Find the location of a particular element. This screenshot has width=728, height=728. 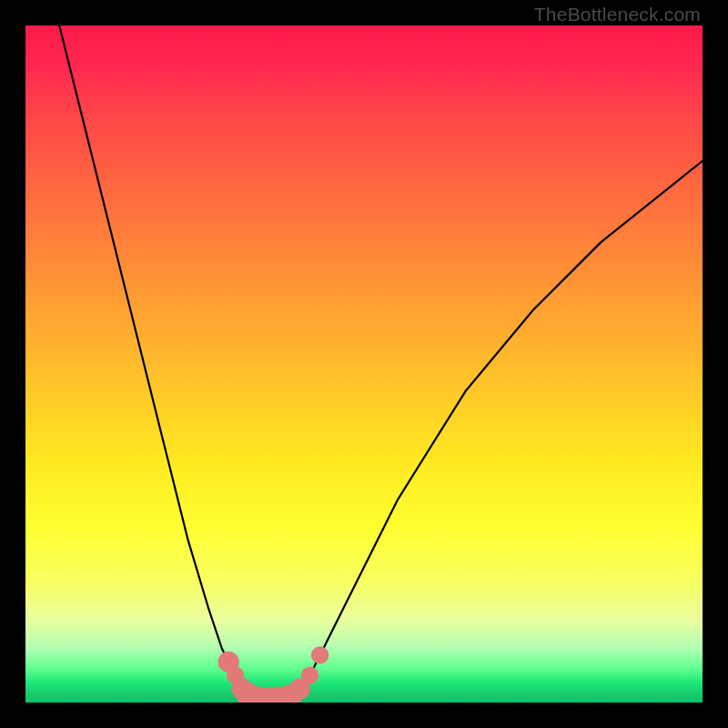

watermark: TheBottleneck.com is located at coordinates (617, 15).